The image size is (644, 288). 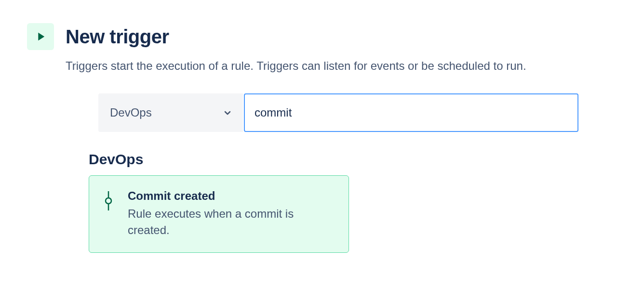 I want to click on page-subtitle: Triggers start the execution of a rule. …, so click(x=341, y=66).